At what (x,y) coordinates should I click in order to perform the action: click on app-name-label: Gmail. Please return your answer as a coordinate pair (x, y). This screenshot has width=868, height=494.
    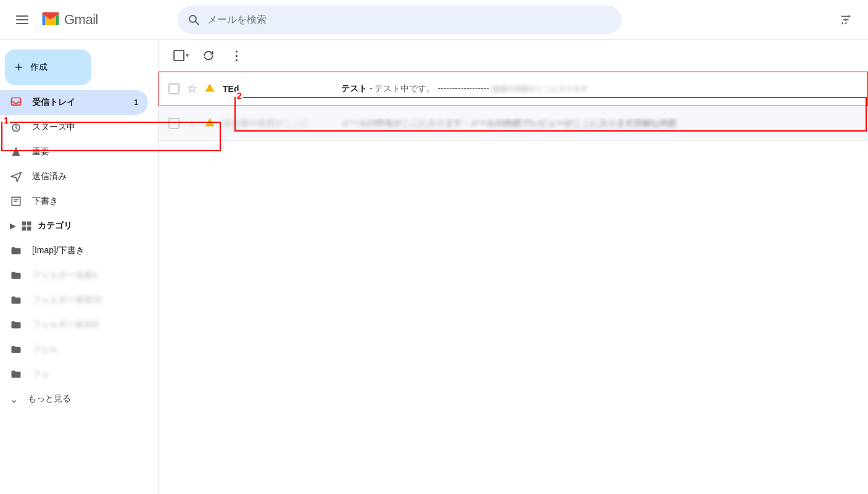
    Looking at the image, I should click on (81, 20).